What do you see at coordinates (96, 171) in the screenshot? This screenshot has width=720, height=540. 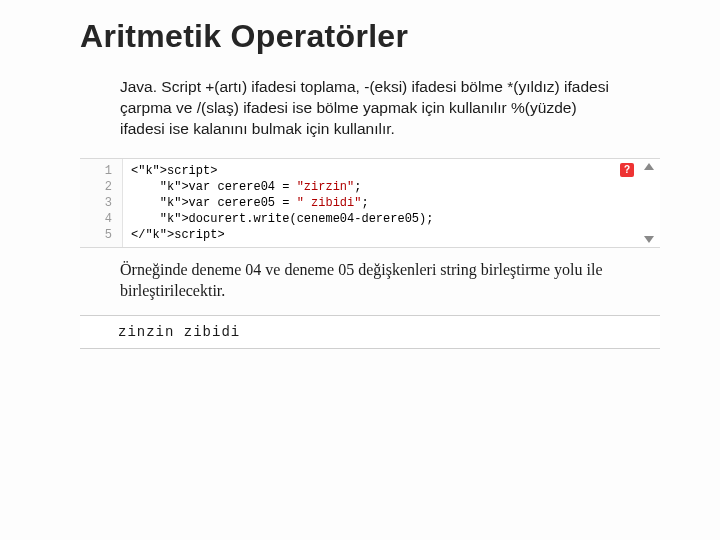 I see `line-number: 1` at bounding box center [96, 171].